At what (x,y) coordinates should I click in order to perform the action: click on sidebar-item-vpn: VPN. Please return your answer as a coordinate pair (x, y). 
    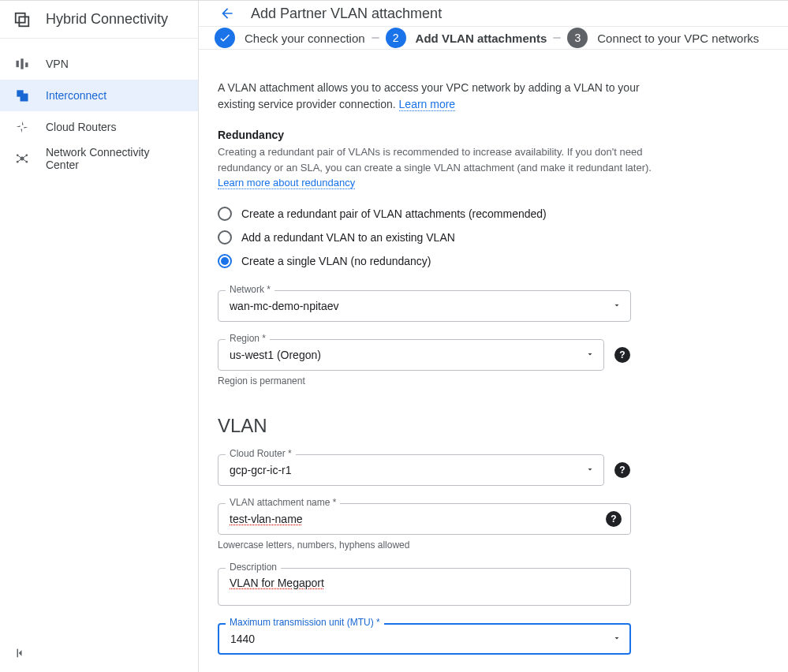
    Looking at the image, I should click on (99, 64).